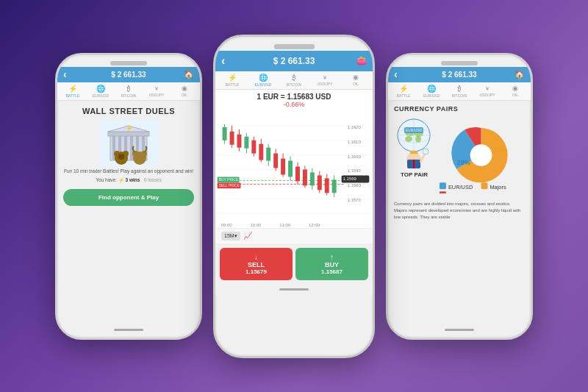 Image resolution: width=588 pixels, height=392 pixels. I want to click on balance-left: $ 2 661.33, so click(128, 75).